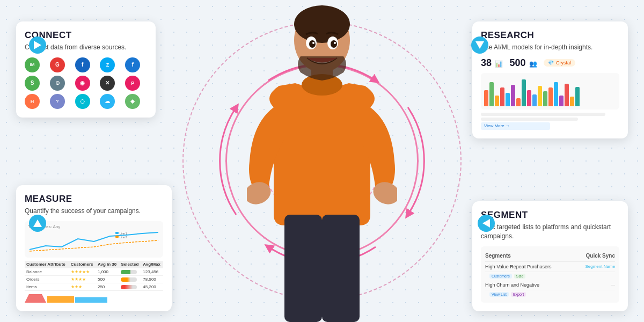 The width and height of the screenshot is (644, 322). Describe the element at coordinates (550, 93) in the screenshot. I see `research-mini-bars` at that location.